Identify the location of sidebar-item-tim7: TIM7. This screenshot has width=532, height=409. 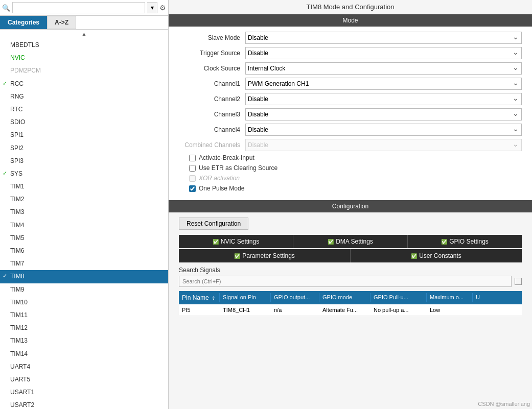
(84, 263).